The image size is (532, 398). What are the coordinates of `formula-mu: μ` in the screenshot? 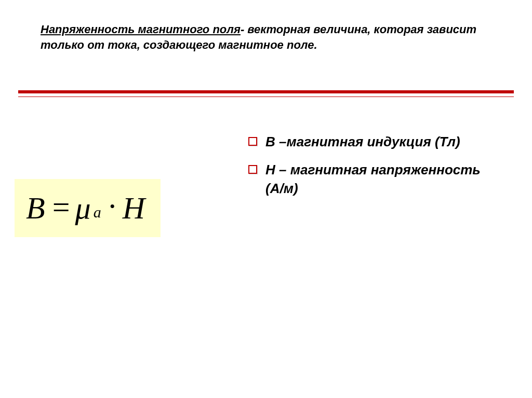 It's located at (83, 209).